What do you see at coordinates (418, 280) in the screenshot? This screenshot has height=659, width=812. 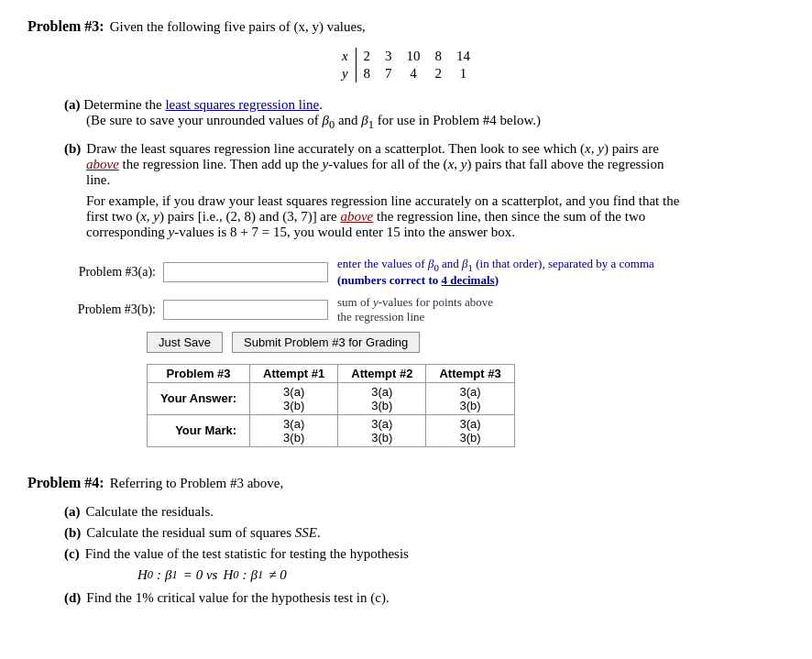 I see `hint-a-line2: (numbers correct to 4 decimals)` at bounding box center [418, 280].